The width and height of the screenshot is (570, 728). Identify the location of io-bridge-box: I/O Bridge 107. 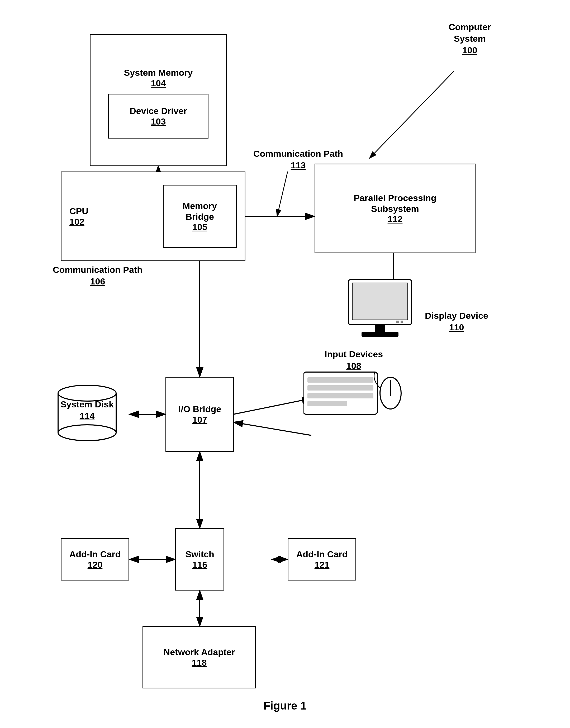
(200, 414).